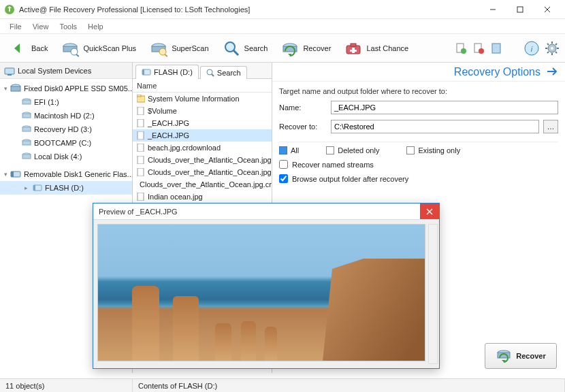  I want to click on tree-vol: Recovery HD (3:), so click(66, 129).